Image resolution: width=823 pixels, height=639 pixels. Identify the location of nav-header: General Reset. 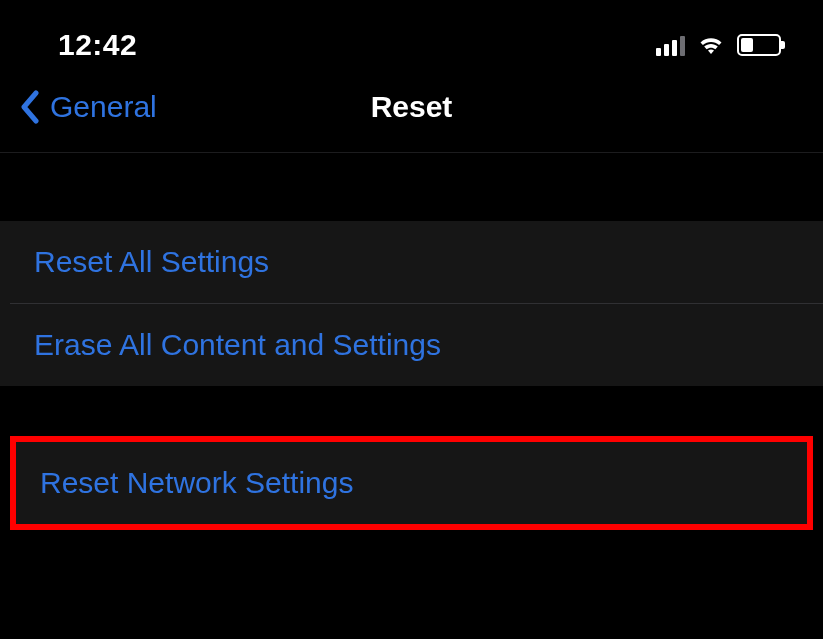
(412, 108).